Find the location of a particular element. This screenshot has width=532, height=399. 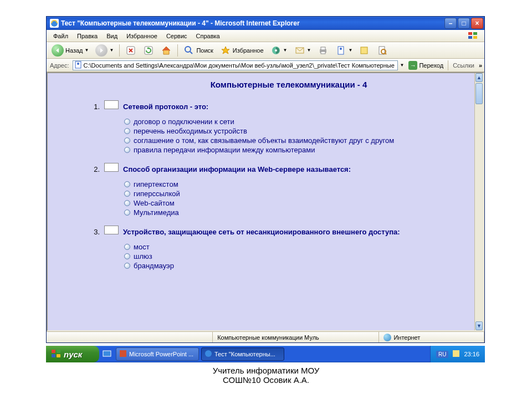

search-label: Поиск is located at coordinates (204, 50).